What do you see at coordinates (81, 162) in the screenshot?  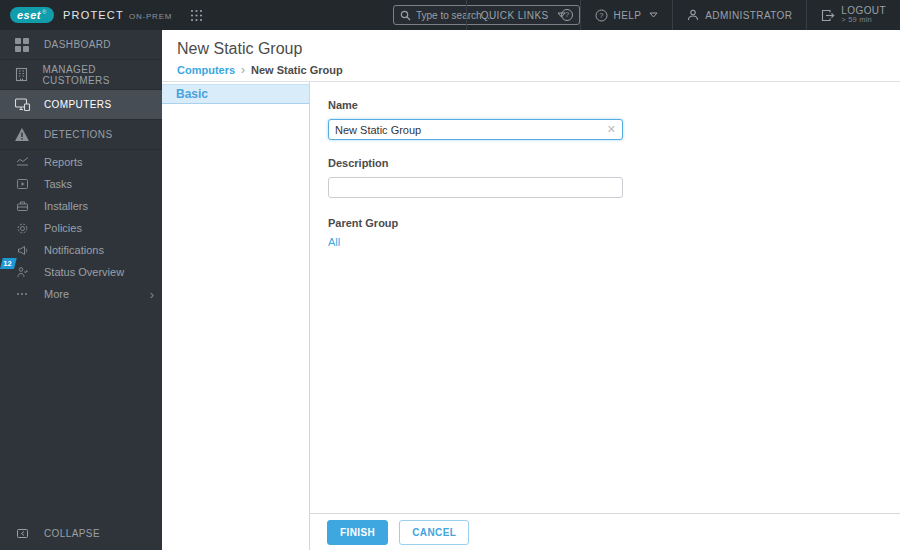 I see `sidebar-item-reports: Reports` at bounding box center [81, 162].